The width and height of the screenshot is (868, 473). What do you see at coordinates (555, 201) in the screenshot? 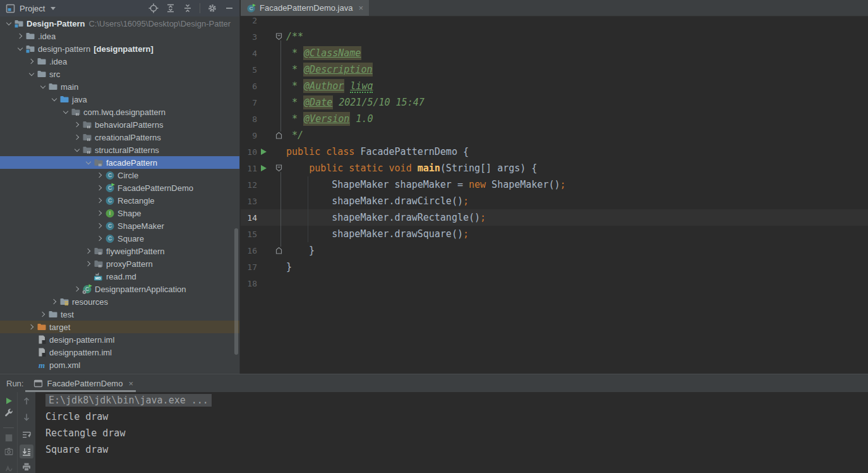
I see `code-line-13: 13 shapeMaker.drawCircle();` at bounding box center [555, 201].